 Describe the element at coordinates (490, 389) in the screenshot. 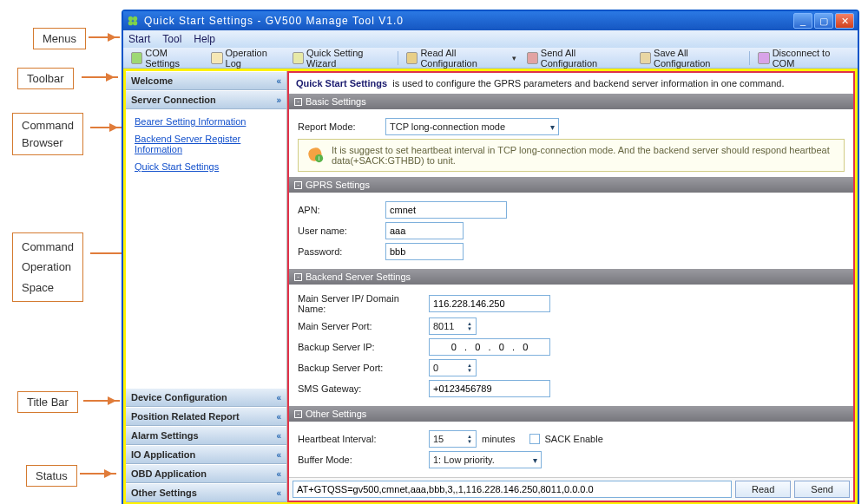

I see `sms-gateway-input` at that location.